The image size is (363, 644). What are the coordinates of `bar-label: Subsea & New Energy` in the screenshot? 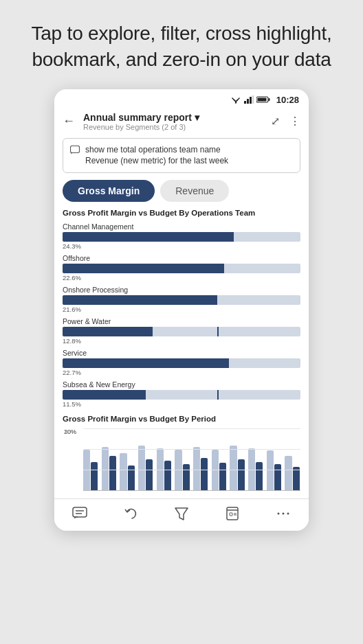 It's located at (182, 384).